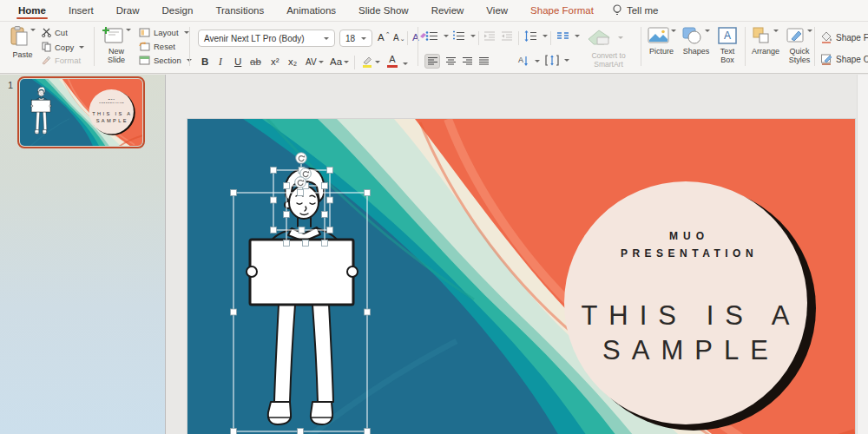 This screenshot has height=434, width=868. Describe the element at coordinates (55, 33) in the screenshot. I see `cut-button: Cut` at that location.